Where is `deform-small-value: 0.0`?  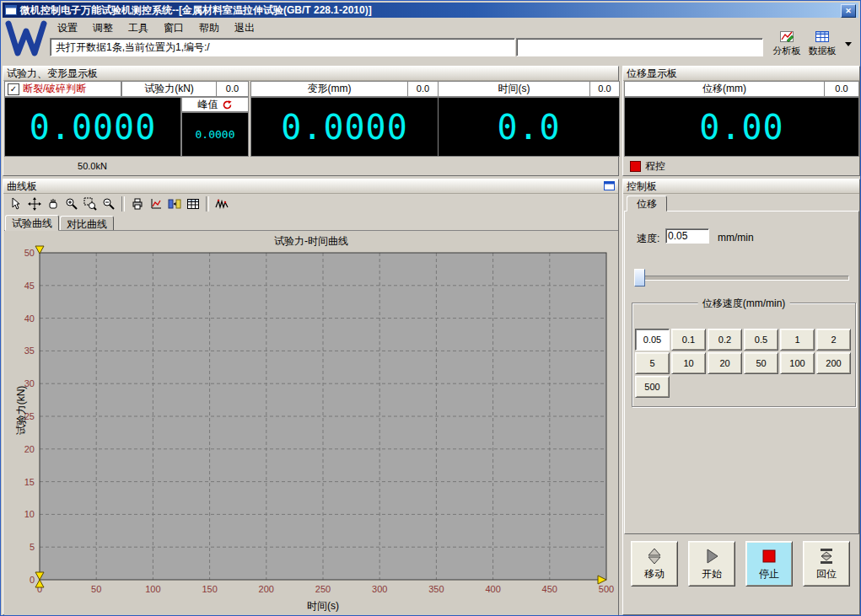 deform-small-value: 0.0 is located at coordinates (423, 89).